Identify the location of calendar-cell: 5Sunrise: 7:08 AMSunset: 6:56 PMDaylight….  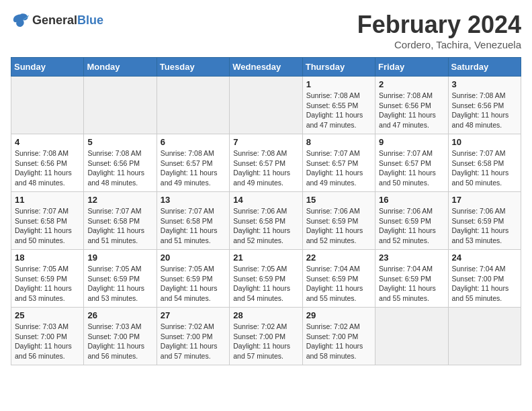
(120, 163).